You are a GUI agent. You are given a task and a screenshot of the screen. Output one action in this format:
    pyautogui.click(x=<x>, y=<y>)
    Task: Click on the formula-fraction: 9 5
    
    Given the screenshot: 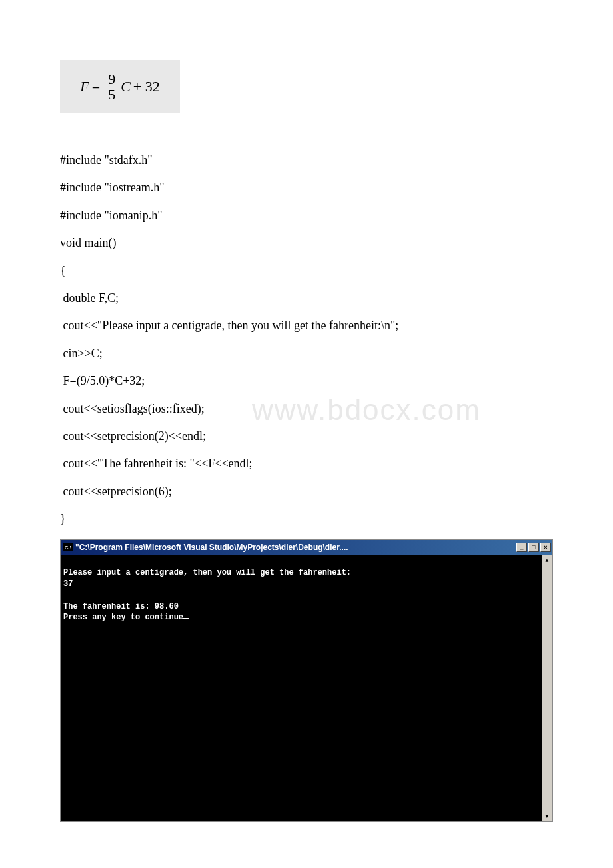 What is the action you would take?
    pyautogui.click(x=112, y=87)
    